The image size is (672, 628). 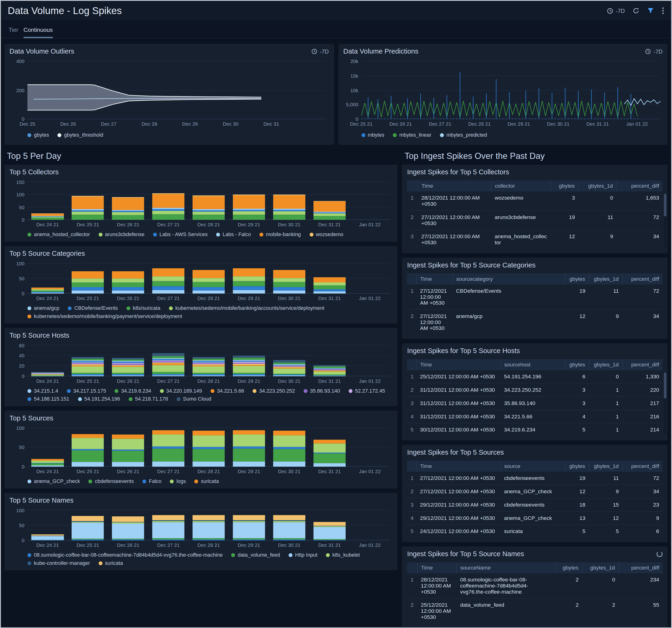 I want to click on legend-item: logs, so click(x=178, y=481).